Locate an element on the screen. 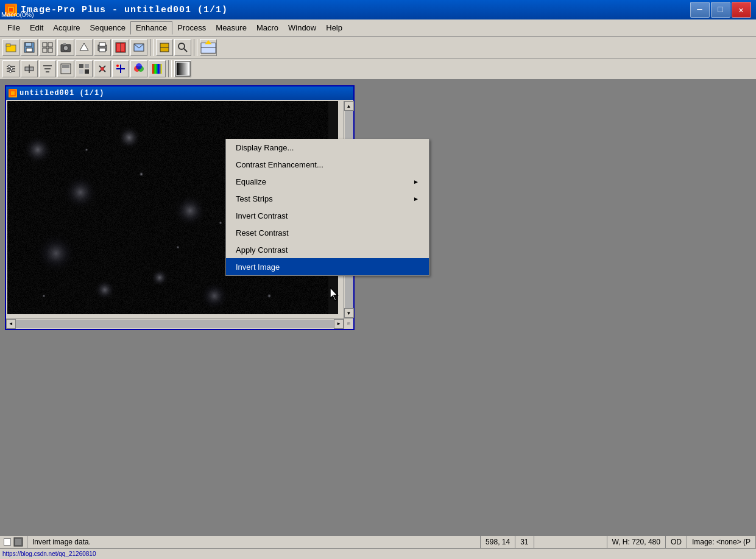 Image resolution: width=756 pixels, height=559 pixels. menu-reset-contrast: Reset Contrast is located at coordinates (328, 233).